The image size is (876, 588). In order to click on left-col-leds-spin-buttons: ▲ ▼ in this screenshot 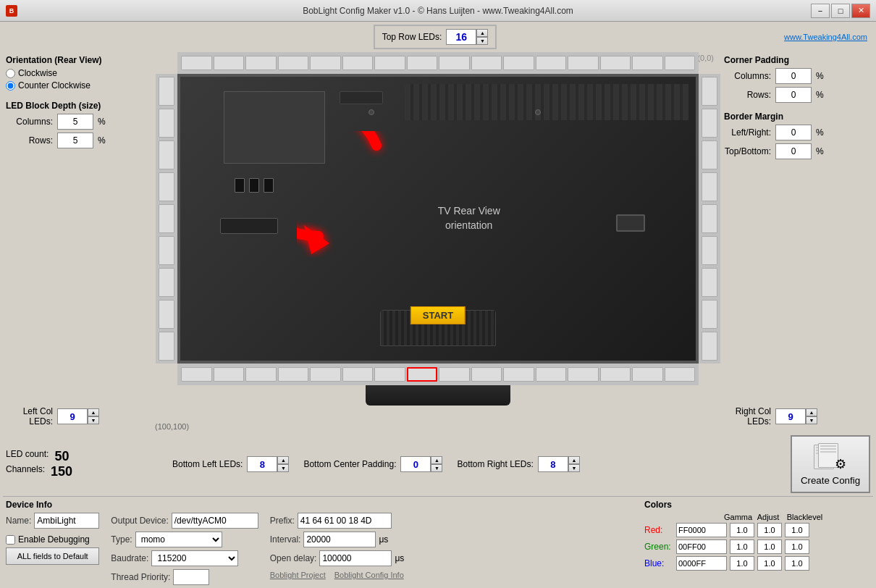, I will do `click(93, 416)`.